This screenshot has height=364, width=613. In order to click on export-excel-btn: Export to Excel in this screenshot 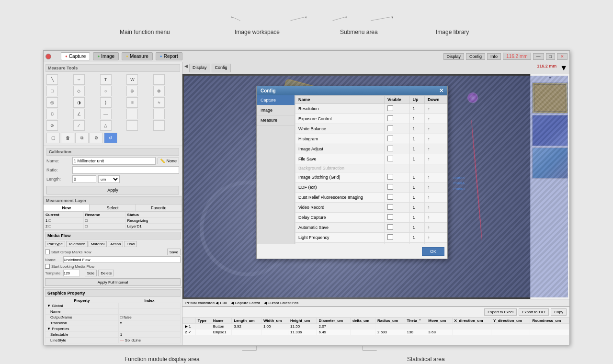, I will do `click(500, 312)`.